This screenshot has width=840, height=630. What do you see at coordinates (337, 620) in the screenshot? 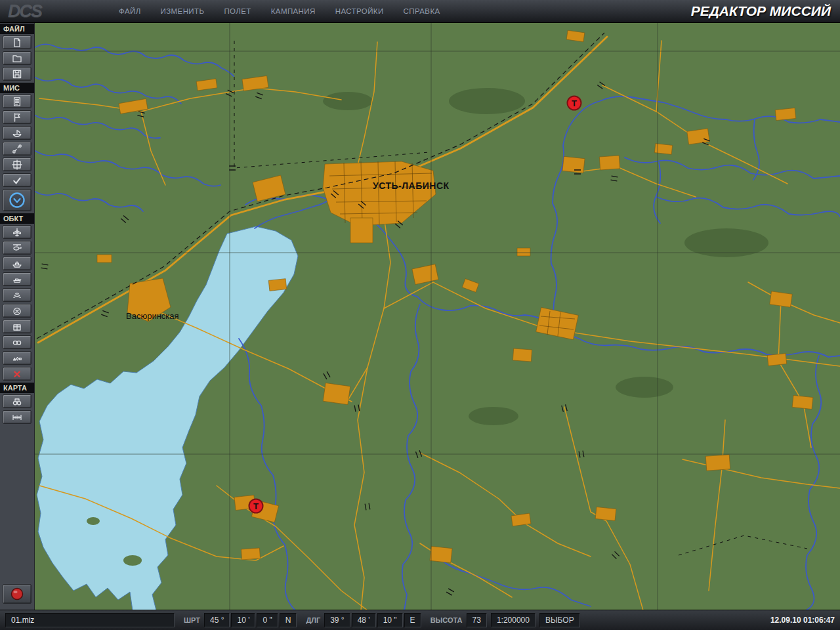
I see `lon-deg-field: 39 °` at bounding box center [337, 620].